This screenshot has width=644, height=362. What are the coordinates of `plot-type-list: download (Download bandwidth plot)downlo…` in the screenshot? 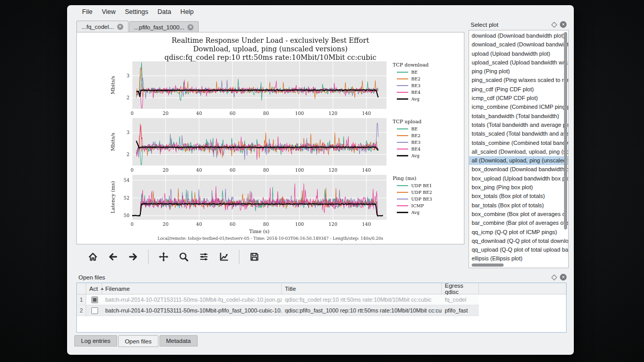 It's located at (519, 149).